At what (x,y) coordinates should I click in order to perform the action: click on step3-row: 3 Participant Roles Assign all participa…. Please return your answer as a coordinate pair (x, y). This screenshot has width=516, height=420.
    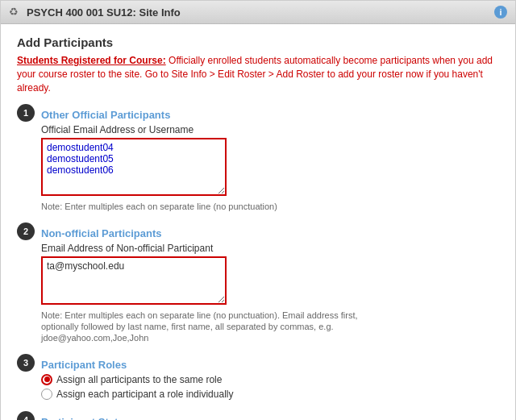
    Looking at the image, I should click on (258, 377).